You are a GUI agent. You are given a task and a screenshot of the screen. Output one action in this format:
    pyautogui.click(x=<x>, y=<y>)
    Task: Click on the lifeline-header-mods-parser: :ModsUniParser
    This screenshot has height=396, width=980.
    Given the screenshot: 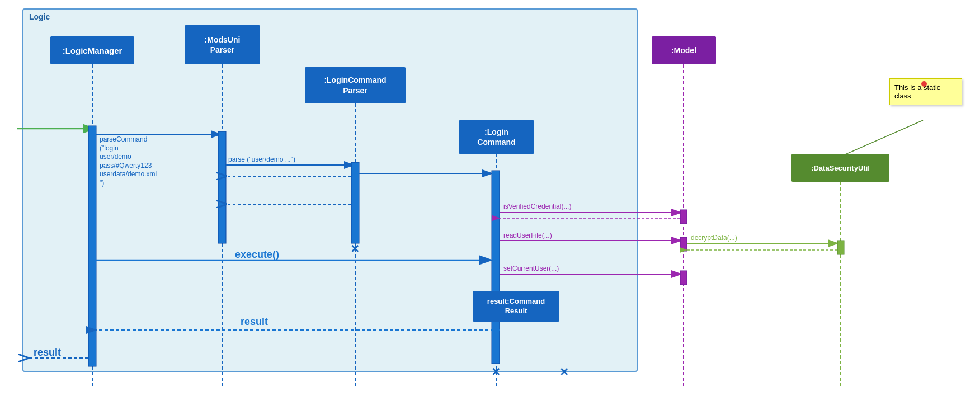 What is the action you would take?
    pyautogui.click(x=223, y=45)
    